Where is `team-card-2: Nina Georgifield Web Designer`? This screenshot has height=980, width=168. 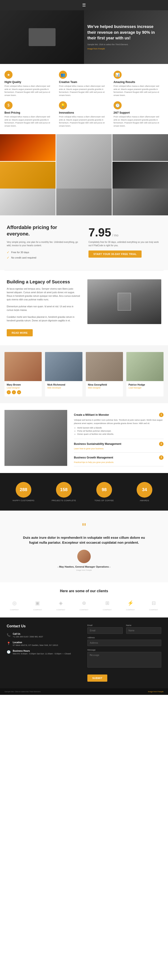
team-card-2: Nina Georgifield Web Designer is located at coordinates (104, 374).